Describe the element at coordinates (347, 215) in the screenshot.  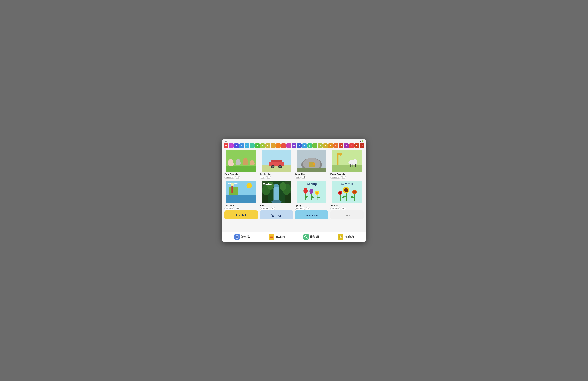
I see `partial-book-cursive: ~ ~ ~` at that location.